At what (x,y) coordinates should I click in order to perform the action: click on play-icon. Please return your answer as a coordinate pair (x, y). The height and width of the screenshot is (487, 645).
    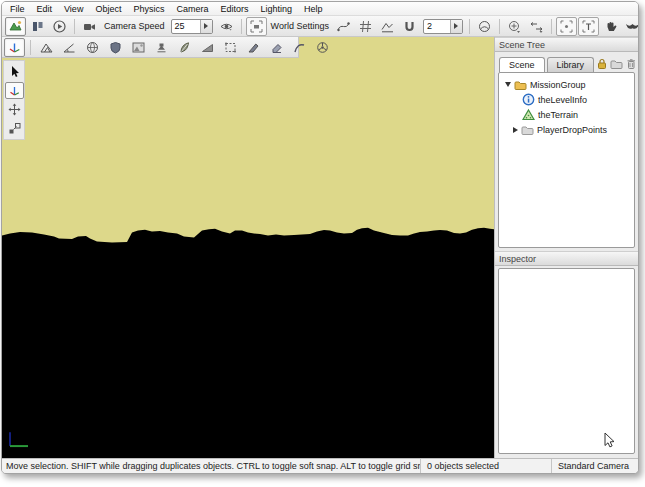
    Looking at the image, I should click on (60, 26).